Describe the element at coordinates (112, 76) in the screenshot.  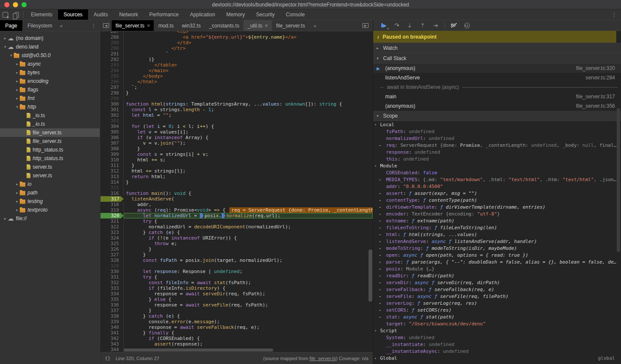
I see `line-number: 295` at that location.